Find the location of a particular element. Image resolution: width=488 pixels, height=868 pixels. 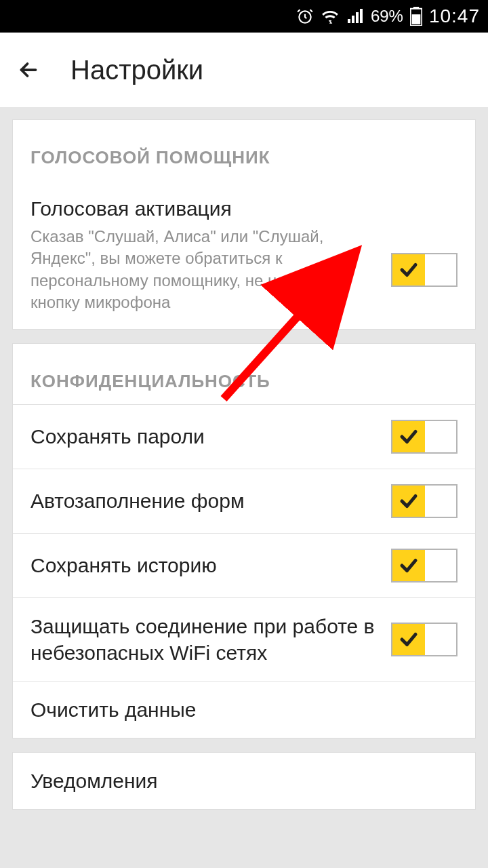

back-button is located at coordinates (28, 70).